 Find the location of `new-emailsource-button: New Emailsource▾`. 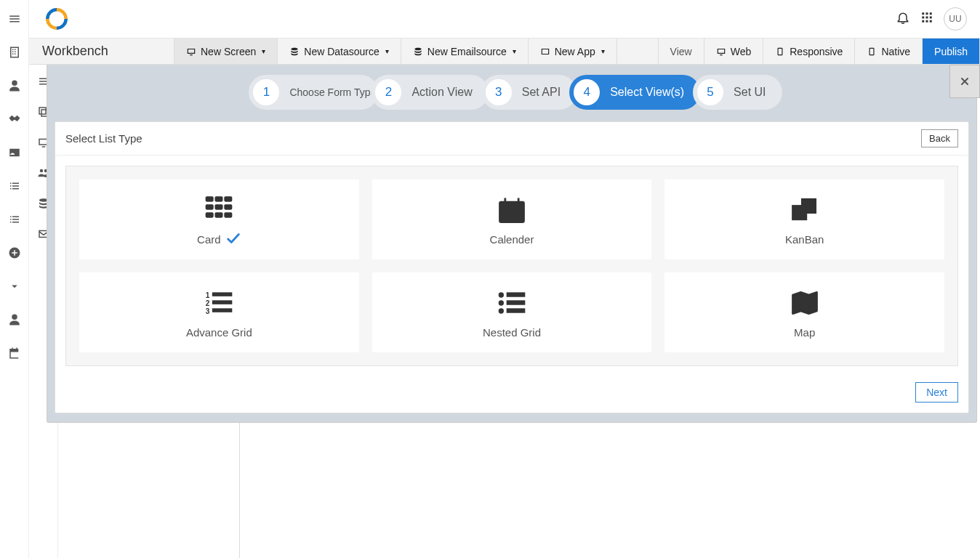

new-emailsource-button: New Emailsource▾ is located at coordinates (465, 51).